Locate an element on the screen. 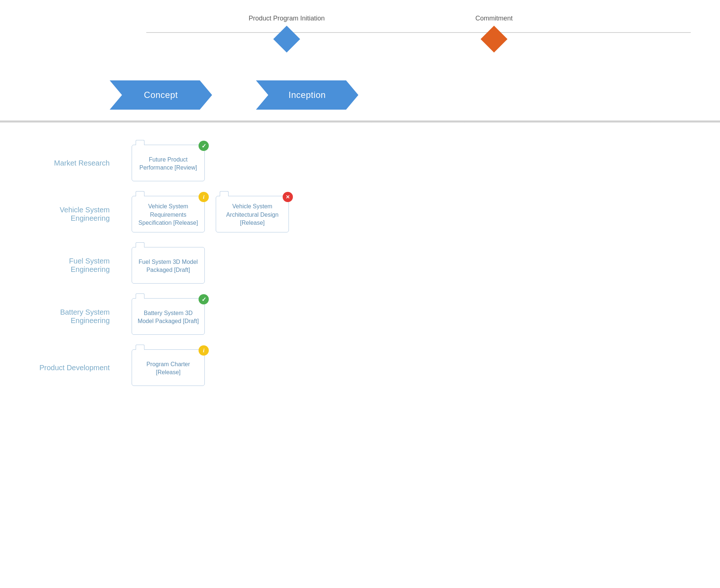 The height and width of the screenshot is (588, 720). card-tab-pd is located at coordinates (140, 347).